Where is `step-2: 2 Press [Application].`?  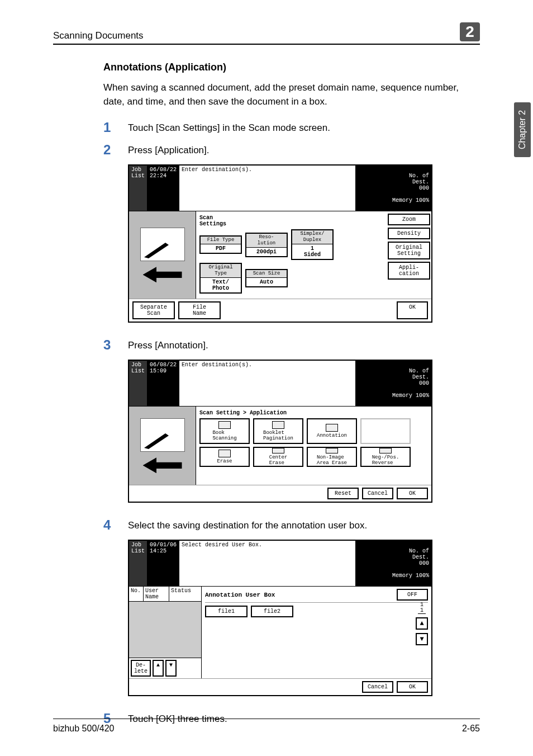 step-2: 2 Press [Application]. is located at coordinates (292, 150).